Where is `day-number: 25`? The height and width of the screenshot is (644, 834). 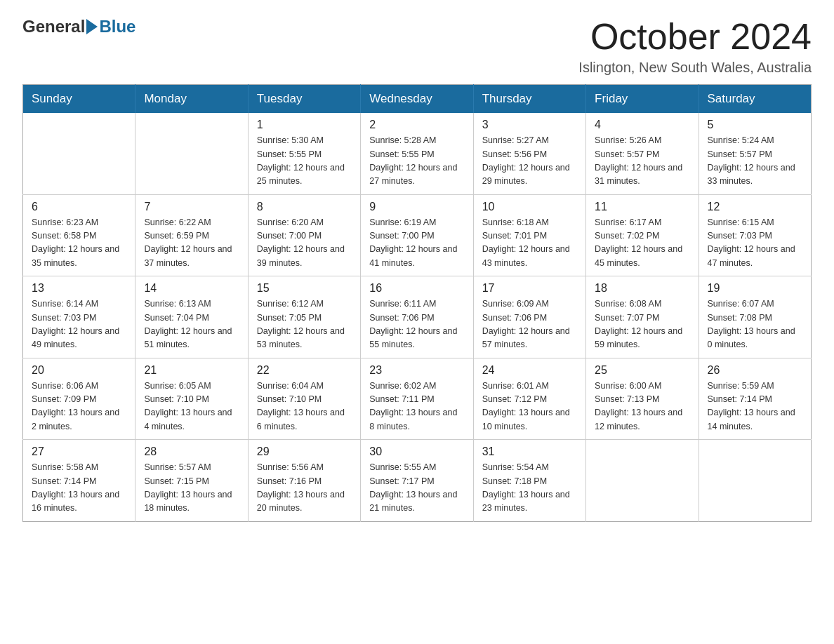 day-number: 25 is located at coordinates (642, 370).